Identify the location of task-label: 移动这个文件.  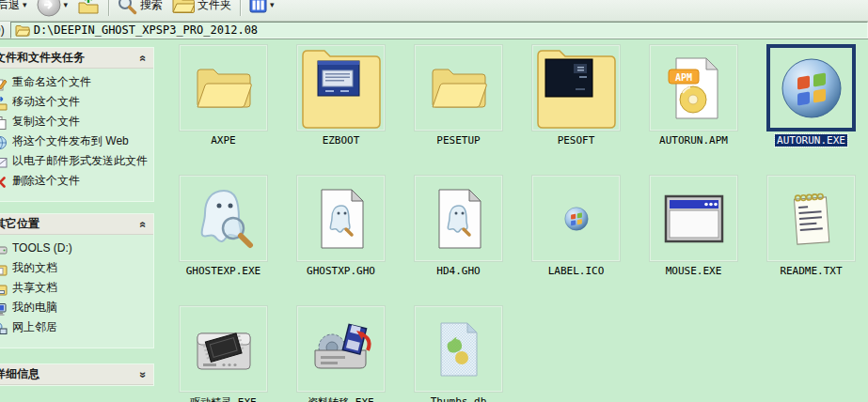
(46, 101).